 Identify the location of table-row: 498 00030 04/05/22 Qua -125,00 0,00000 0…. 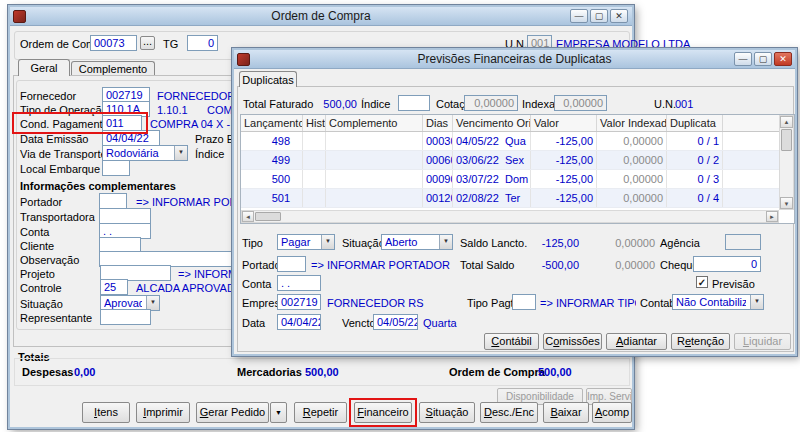
(518, 142).